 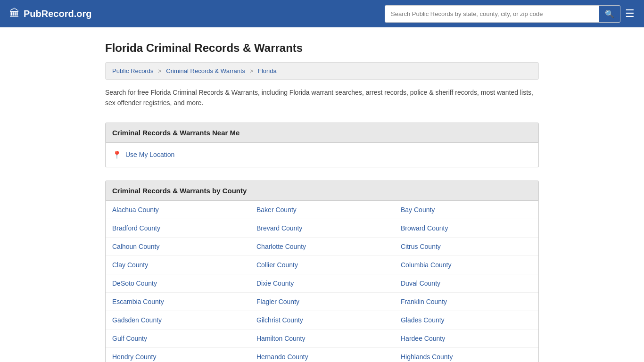 What do you see at coordinates (281, 338) in the screenshot?
I see `county-link: Hamilton County` at bounding box center [281, 338].